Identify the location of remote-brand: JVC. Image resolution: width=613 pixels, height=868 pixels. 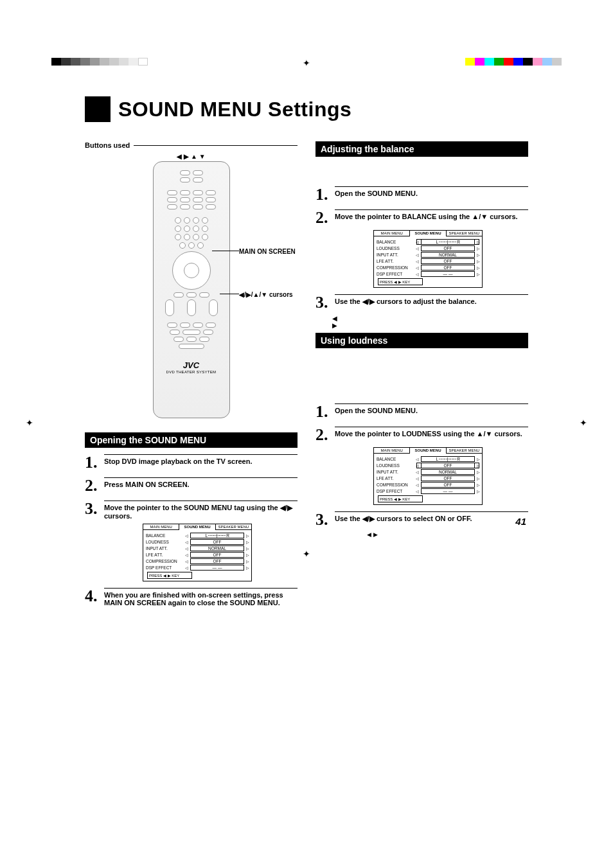
(191, 365).